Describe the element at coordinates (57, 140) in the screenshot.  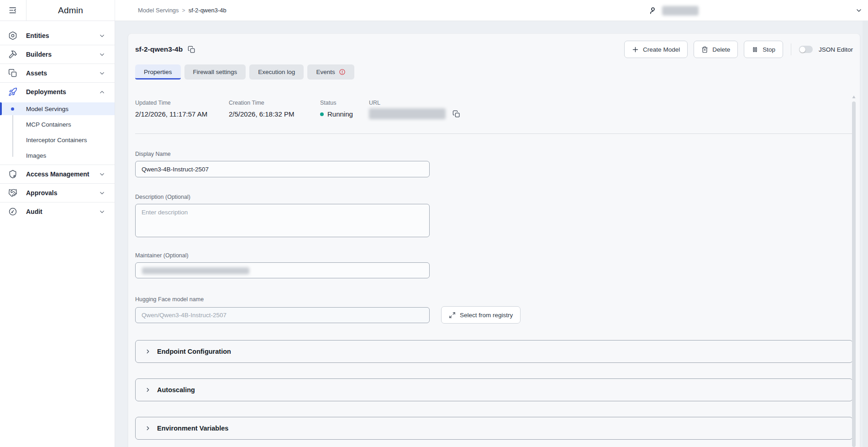
I see `sidebar-subitem-label: Interceptor Containers` at that location.